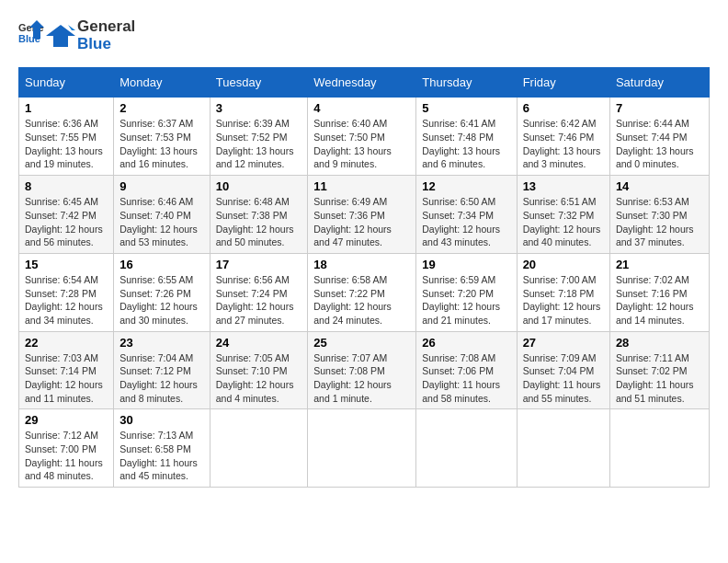  Describe the element at coordinates (156, 280) in the screenshot. I see `sunrise-text: Sunrise: 6:55 AM` at that location.